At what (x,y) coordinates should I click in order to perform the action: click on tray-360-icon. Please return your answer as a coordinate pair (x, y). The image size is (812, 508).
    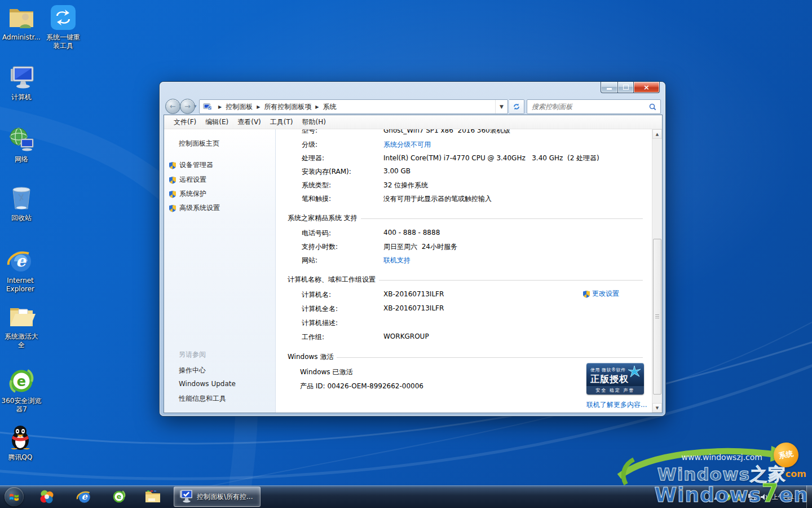
    Looking at the image, I should click on (727, 497).